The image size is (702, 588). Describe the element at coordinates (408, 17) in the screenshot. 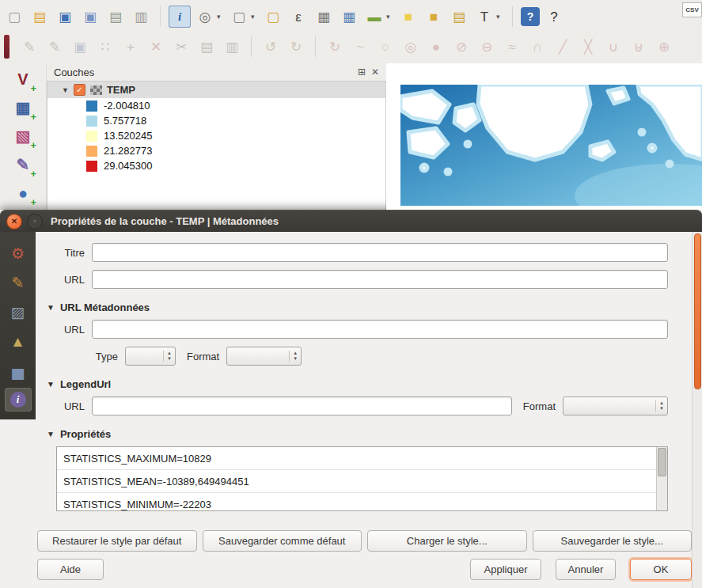

I see `map-tips-icon: ■` at that location.